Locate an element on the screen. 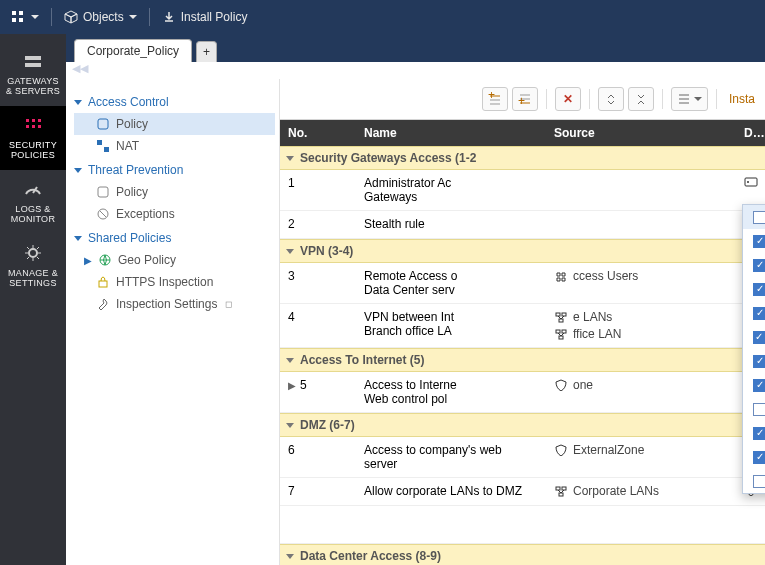  cell-object: ccess Users is located at coordinates (641, 276).